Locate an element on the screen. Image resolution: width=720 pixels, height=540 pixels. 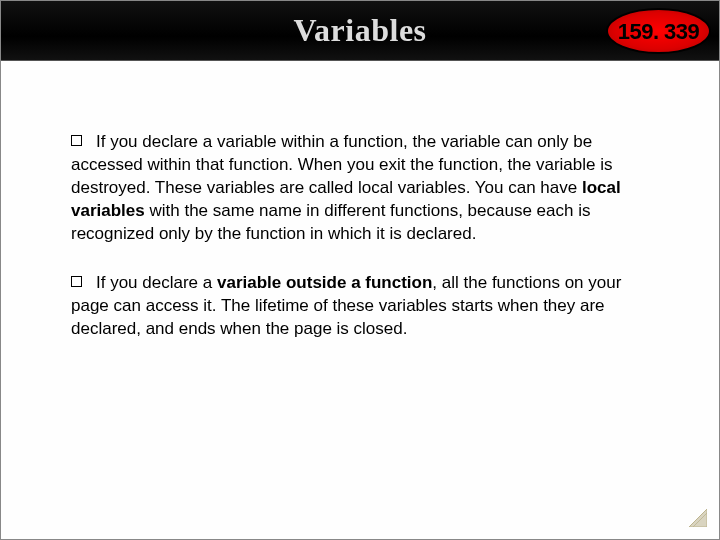
bullet-text-post: with the same name in different function… is located at coordinates (330, 222).